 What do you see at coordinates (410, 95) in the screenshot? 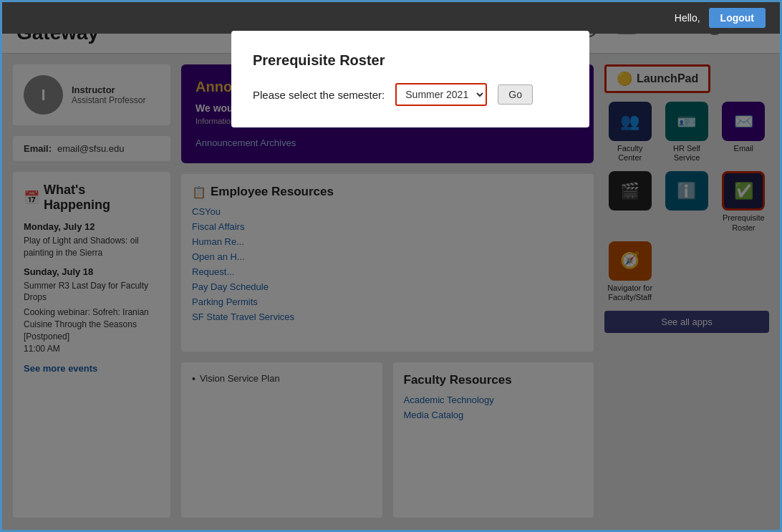
I see `modal-body: Please select the semester: Summer 2021 …` at bounding box center [410, 95].